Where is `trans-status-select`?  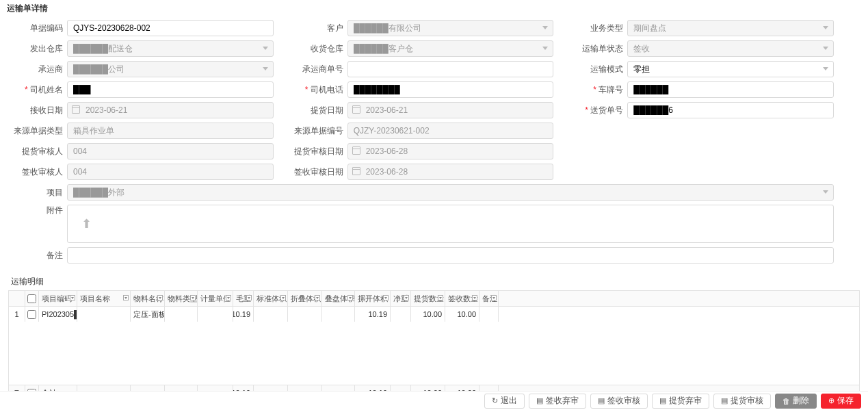
trans-status-select is located at coordinates (731, 49).